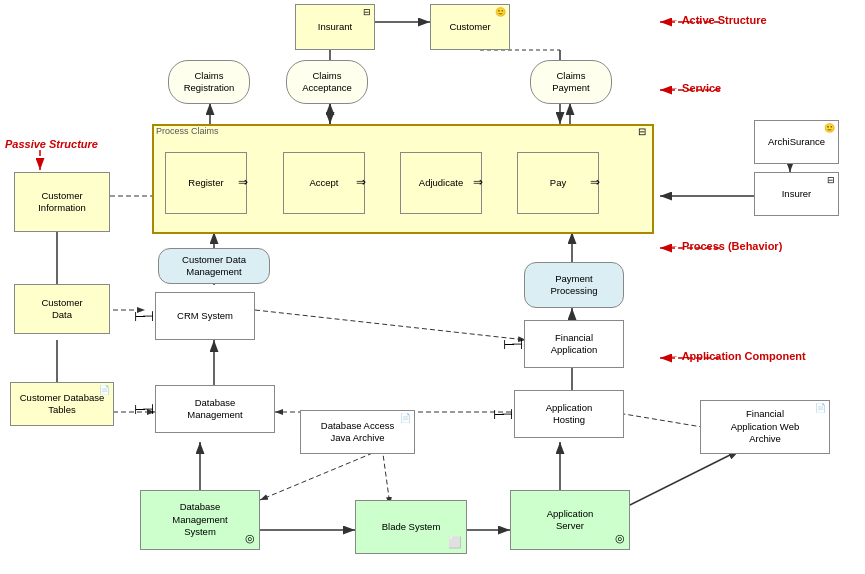 The width and height of the screenshot is (865, 574). I want to click on financial-application-web-archive-label: FinancialApplication WebArchive, so click(765, 426).